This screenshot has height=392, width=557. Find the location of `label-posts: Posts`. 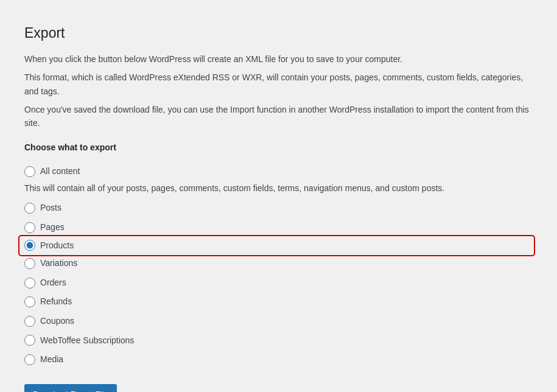

label-posts: Posts is located at coordinates (51, 208).